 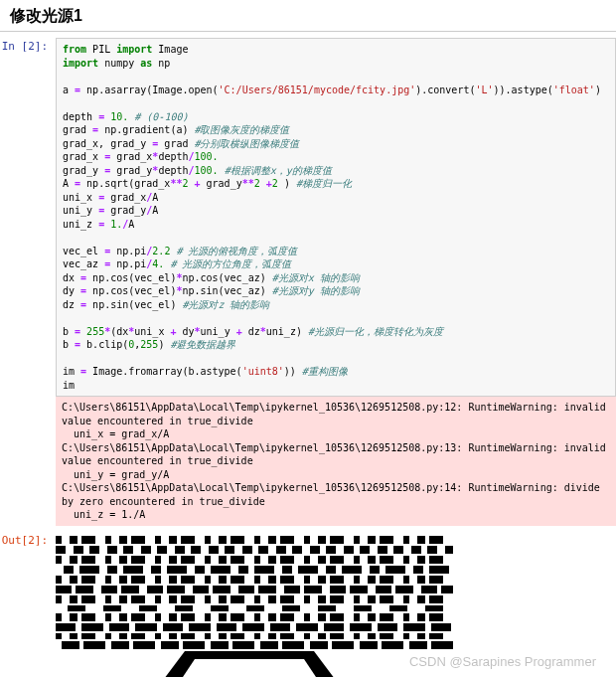 I want to click on watermark: CSDN @Sarapines Programmer, so click(x=503, y=662).